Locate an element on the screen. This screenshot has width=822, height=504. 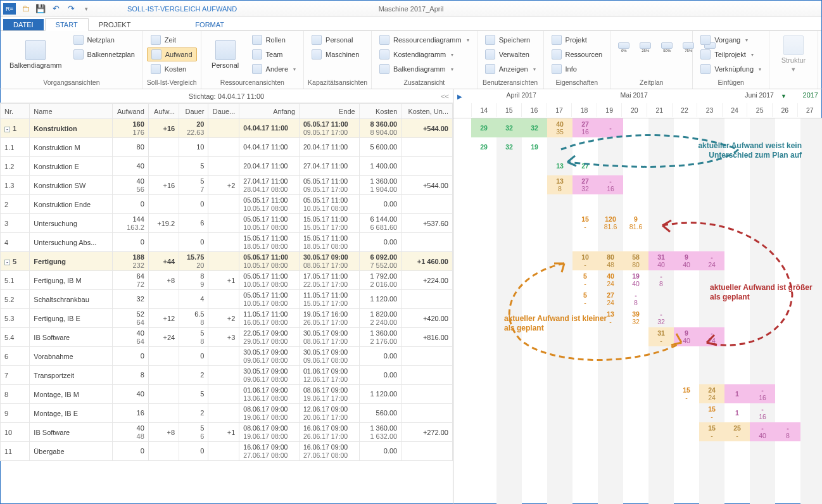
team-button: Team is located at coordinates (274, 54).